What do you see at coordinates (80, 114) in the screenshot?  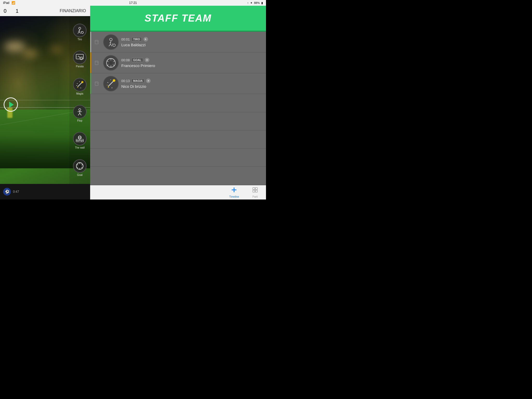 I see `action-btn-flop: Flop` at bounding box center [80, 114].